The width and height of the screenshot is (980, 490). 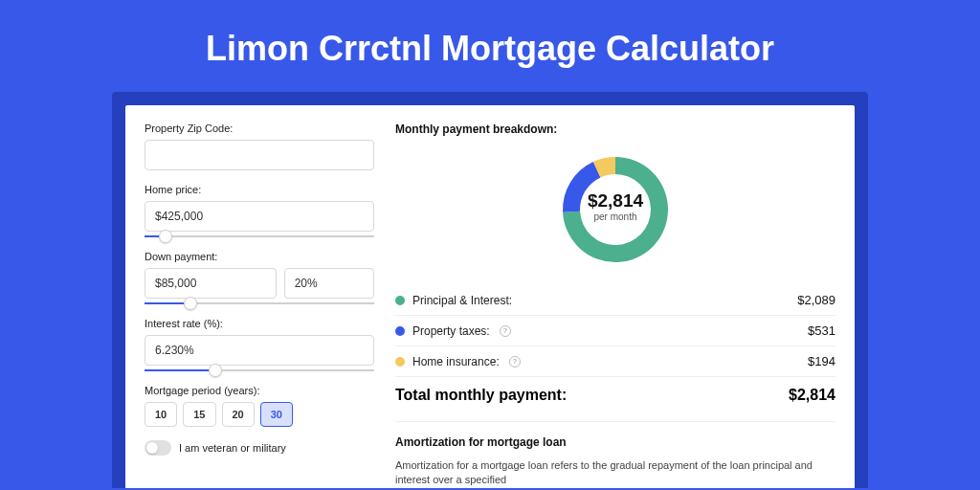 What do you see at coordinates (259, 146) in the screenshot?
I see `zip-field-block: Property Zip Code:` at bounding box center [259, 146].